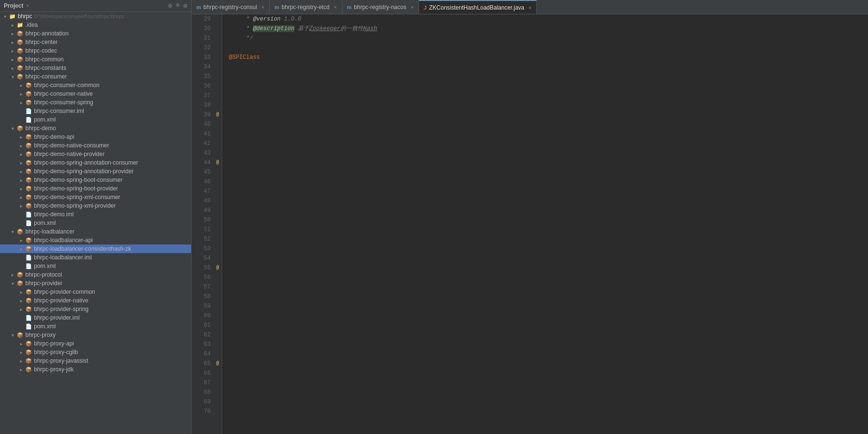 The height and width of the screenshot is (434, 868). I want to click on tree-item-loadbalancer-api: ▸ 📦 bhrpc-loadbalancer-api, so click(96, 240).